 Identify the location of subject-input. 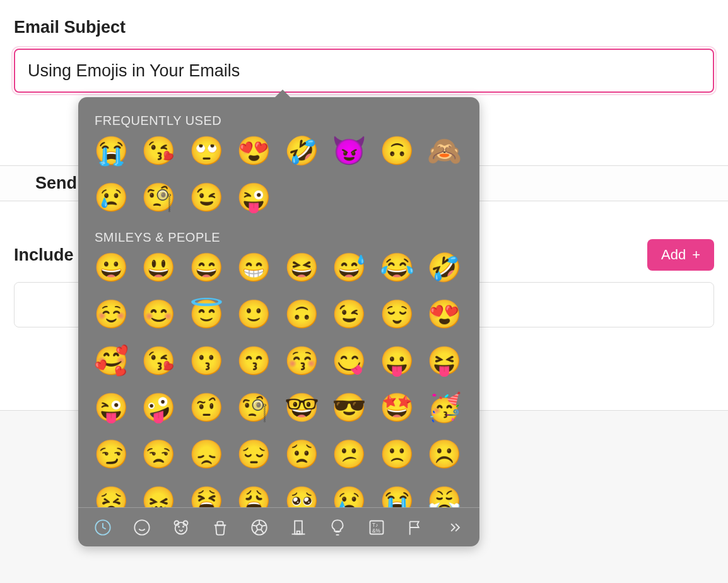
(364, 71).